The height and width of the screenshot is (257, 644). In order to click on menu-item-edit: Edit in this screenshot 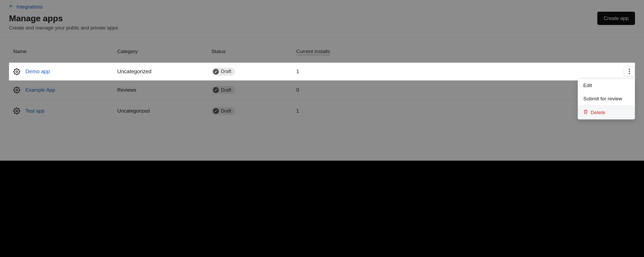, I will do `click(606, 85)`.